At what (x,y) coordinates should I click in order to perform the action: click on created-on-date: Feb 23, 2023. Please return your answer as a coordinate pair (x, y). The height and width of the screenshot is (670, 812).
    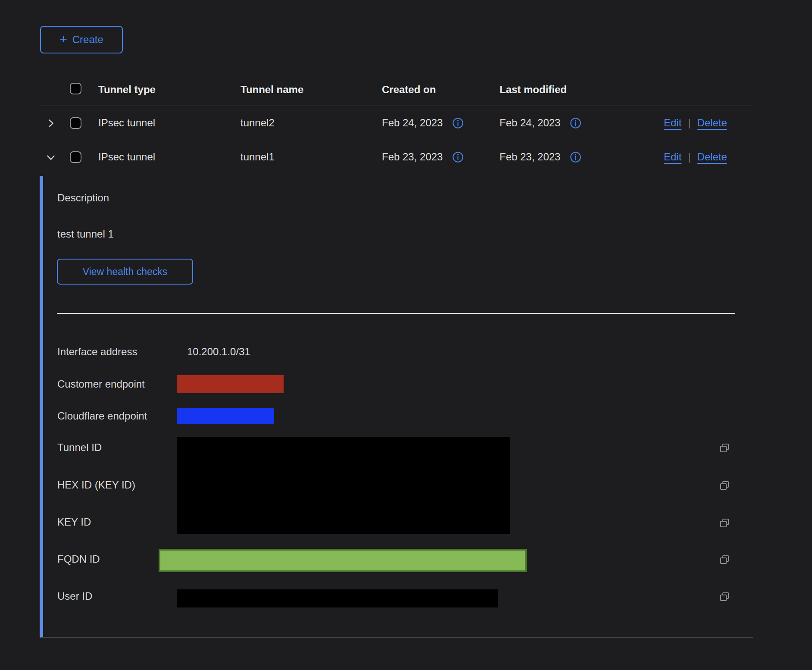
    Looking at the image, I should click on (412, 157).